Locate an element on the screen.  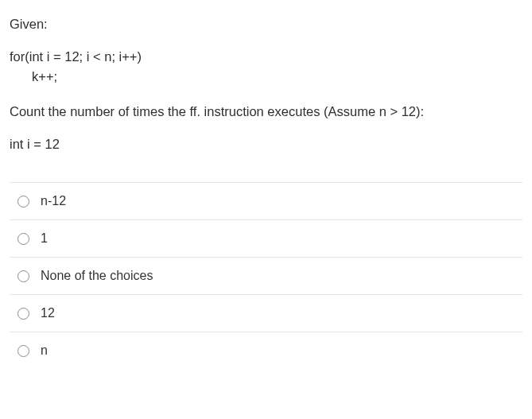
code-block: for(int i = 12; i < n; i++) k++; is located at coordinates (266, 67).